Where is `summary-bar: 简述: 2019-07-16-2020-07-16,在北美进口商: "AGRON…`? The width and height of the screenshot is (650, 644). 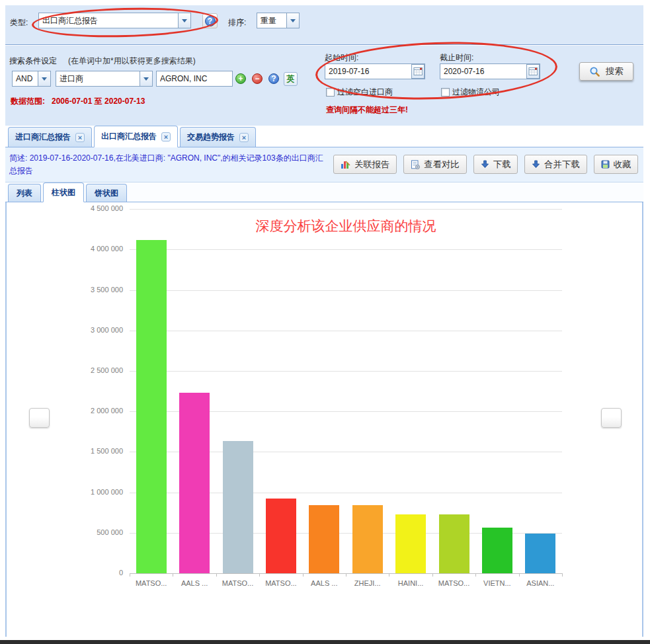
summary-bar: 简述: 2019-07-16-2020-07-16,在北美进口商: "AGRON… is located at coordinates (324, 165).